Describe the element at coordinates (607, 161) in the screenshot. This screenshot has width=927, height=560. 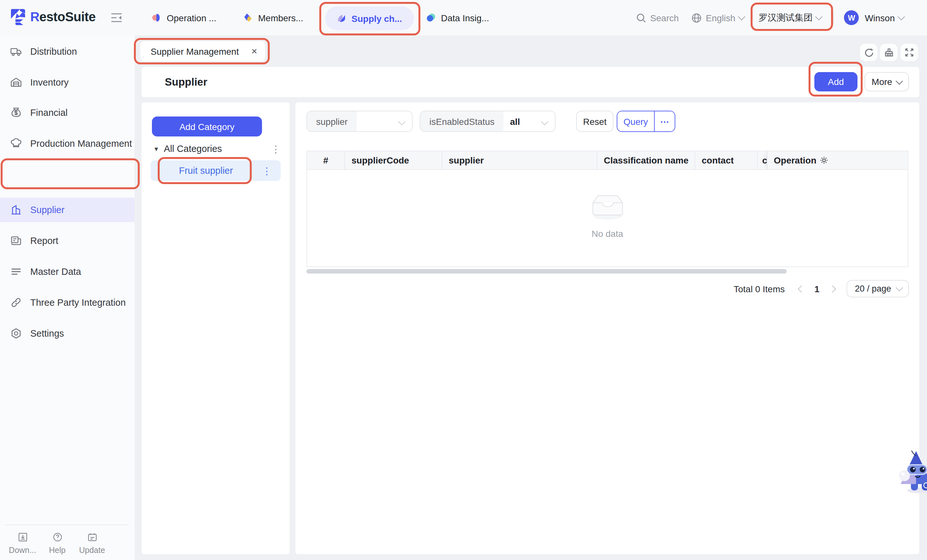
I see `table-header-row: # supplierCode supplier Classification n…` at that location.